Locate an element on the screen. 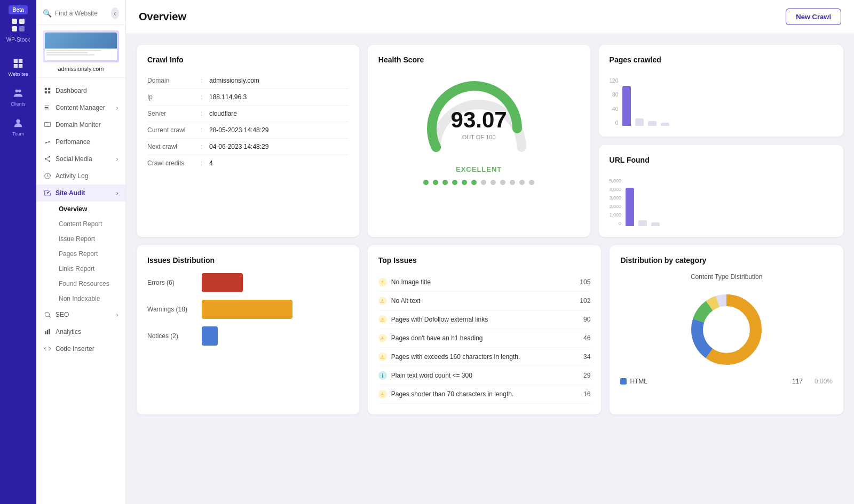 This screenshot has height=504, width=854. gauge-excellent-label: EXCELLENT is located at coordinates (479, 170).